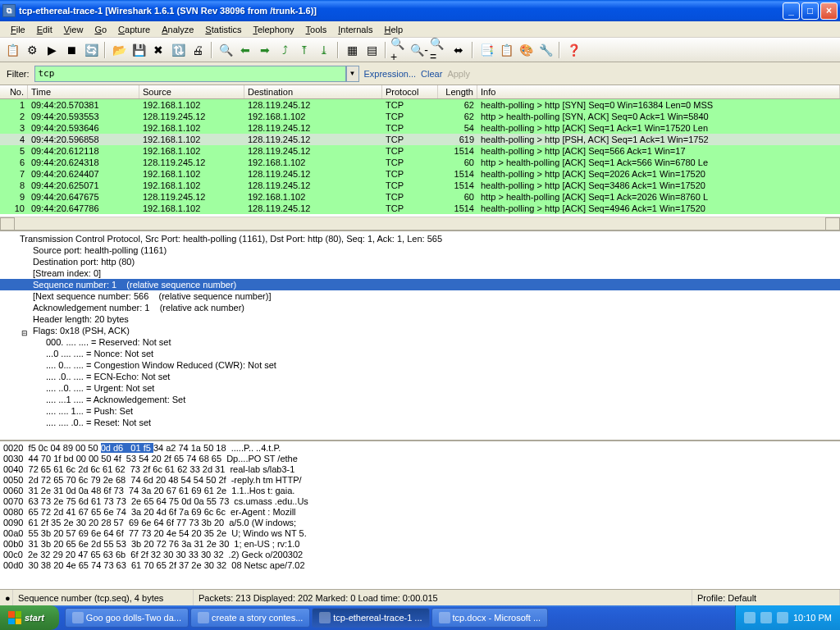 This screenshot has width=840, height=630. I want to click on table-row: 609:44:20.624318128.119.245.12192.168.1.…, so click(420, 162).